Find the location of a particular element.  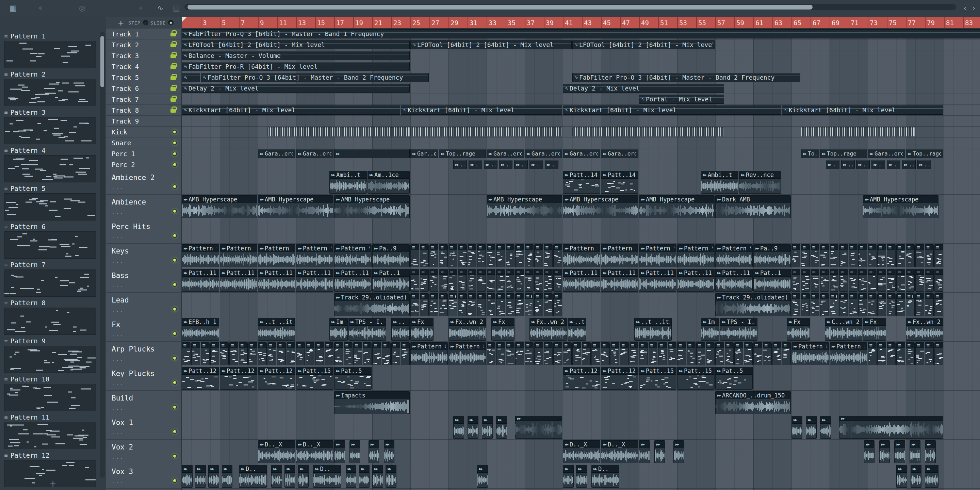

playlist-clip: ▸▸To..ge is located at coordinates (810, 154).